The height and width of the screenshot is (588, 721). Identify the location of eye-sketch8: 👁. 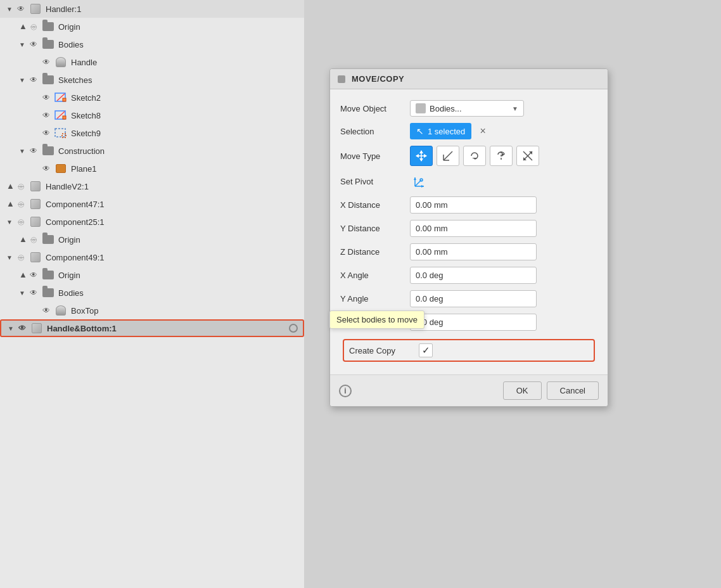
(46, 115).